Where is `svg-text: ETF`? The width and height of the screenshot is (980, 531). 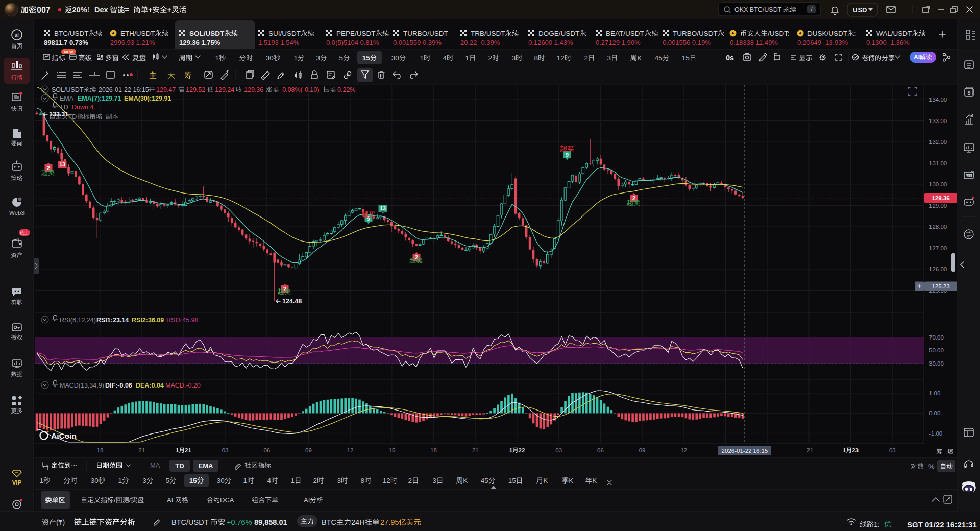 svg-text: ETF is located at coordinates (969, 176).